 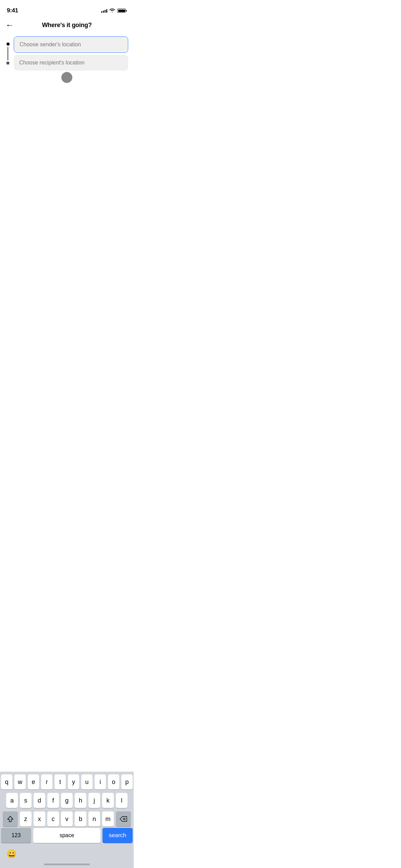 I want to click on route-origin-dot, so click(x=8, y=44).